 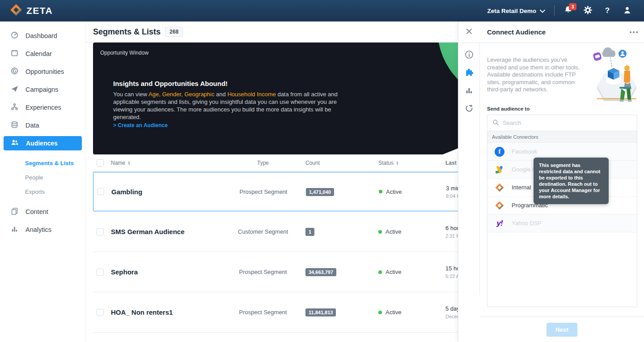 I want to click on close-icon, so click(x=469, y=32).